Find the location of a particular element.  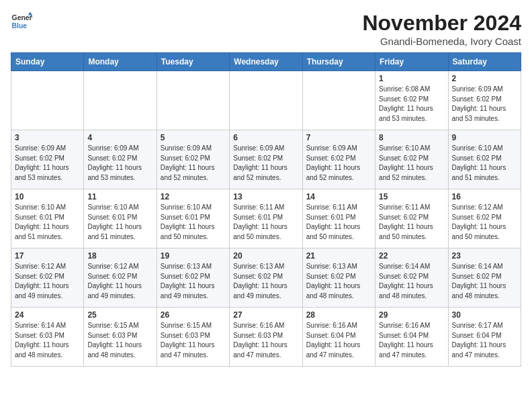

calendar-cell: 28Sunrise: 6:16 AMSunset: 6:04 PMDayligh… is located at coordinates (339, 337).